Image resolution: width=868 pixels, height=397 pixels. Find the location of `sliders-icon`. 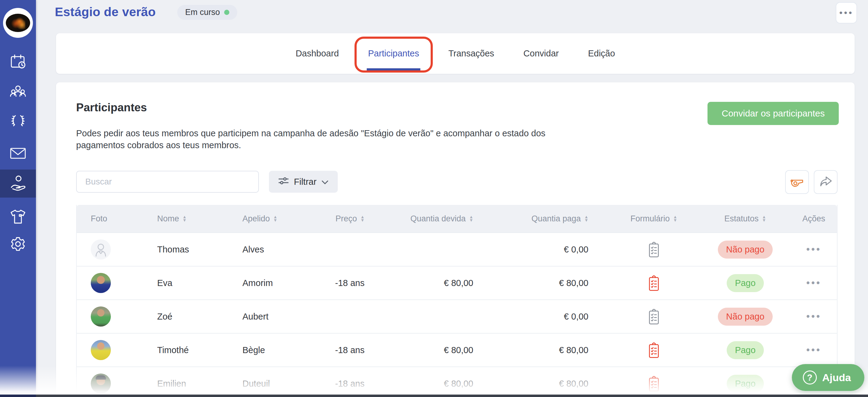

sliders-icon is located at coordinates (284, 182).